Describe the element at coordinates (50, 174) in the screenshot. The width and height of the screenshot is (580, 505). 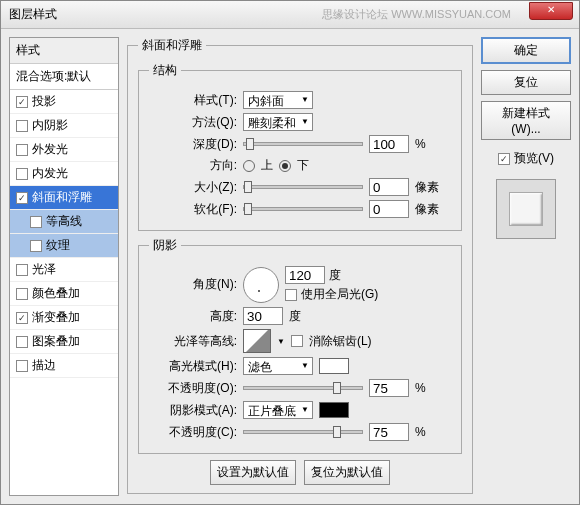
I see `style-label: 内发光` at that location.